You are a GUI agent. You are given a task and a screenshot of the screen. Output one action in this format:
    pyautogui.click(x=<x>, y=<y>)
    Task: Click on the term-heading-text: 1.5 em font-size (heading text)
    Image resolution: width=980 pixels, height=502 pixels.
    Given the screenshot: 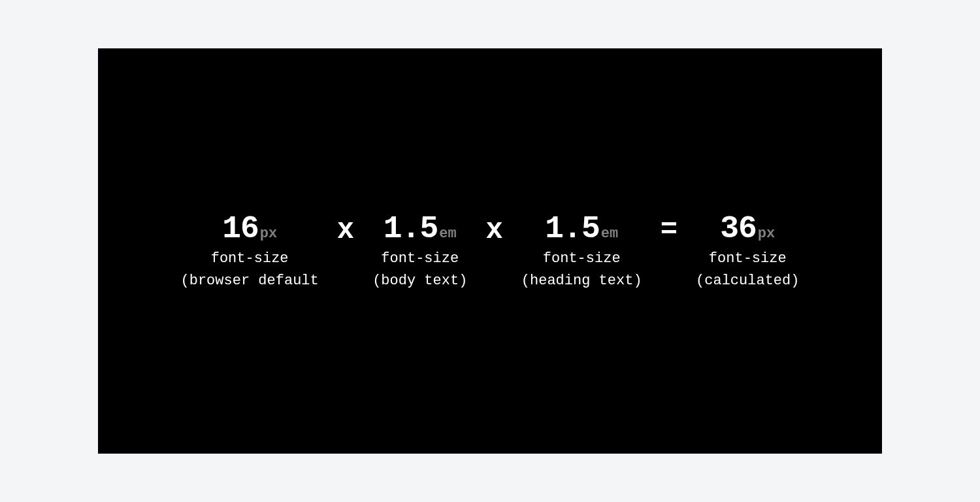 What is the action you would take?
    pyautogui.click(x=581, y=251)
    